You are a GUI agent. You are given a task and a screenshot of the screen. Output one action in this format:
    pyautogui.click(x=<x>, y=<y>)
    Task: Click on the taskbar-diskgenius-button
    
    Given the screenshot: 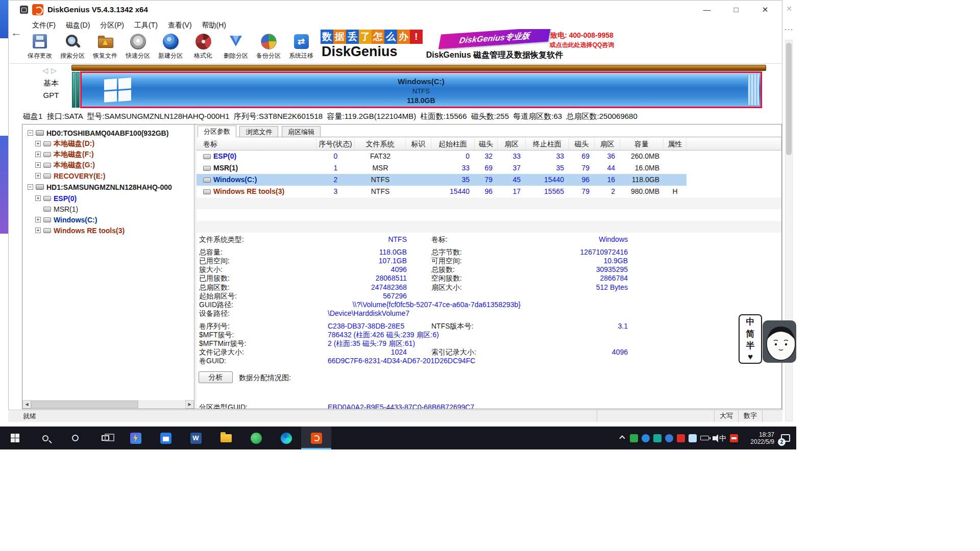 What is the action you would take?
    pyautogui.click(x=316, y=438)
    